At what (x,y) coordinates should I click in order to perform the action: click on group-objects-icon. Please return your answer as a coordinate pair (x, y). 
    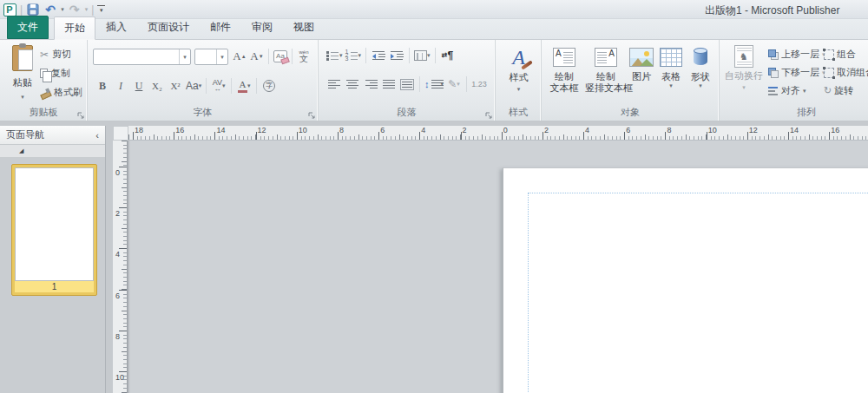
    Looking at the image, I should click on (829, 55).